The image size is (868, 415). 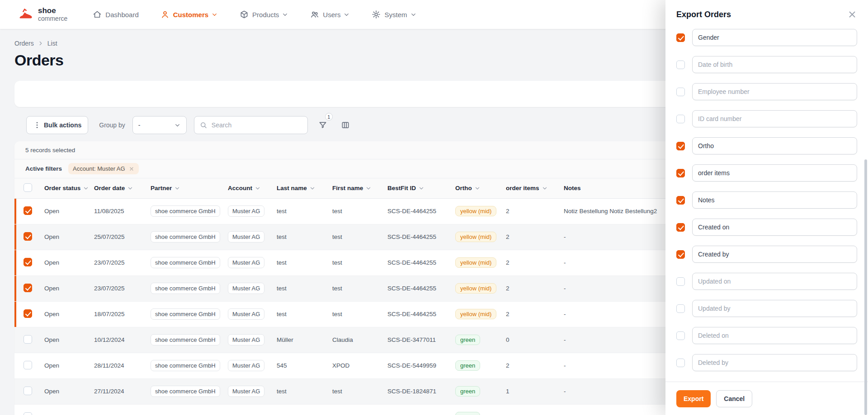 I want to click on app-logo: shoe commerce, so click(x=42, y=14).